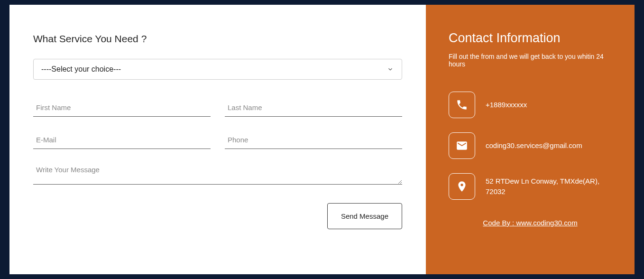 The image size is (644, 279). Describe the element at coordinates (365, 216) in the screenshot. I see `send-message-button: Send Message` at that location.